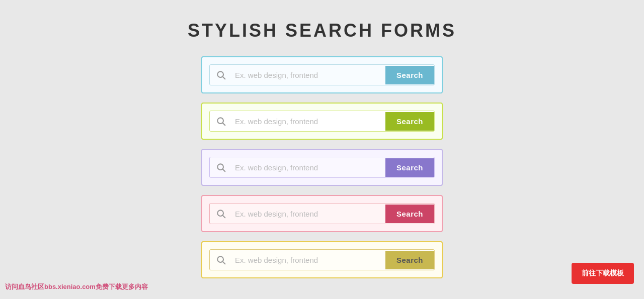 The image size is (644, 299). What do you see at coordinates (221, 167) in the screenshot?
I see `search-icon-purple` at bounding box center [221, 167].